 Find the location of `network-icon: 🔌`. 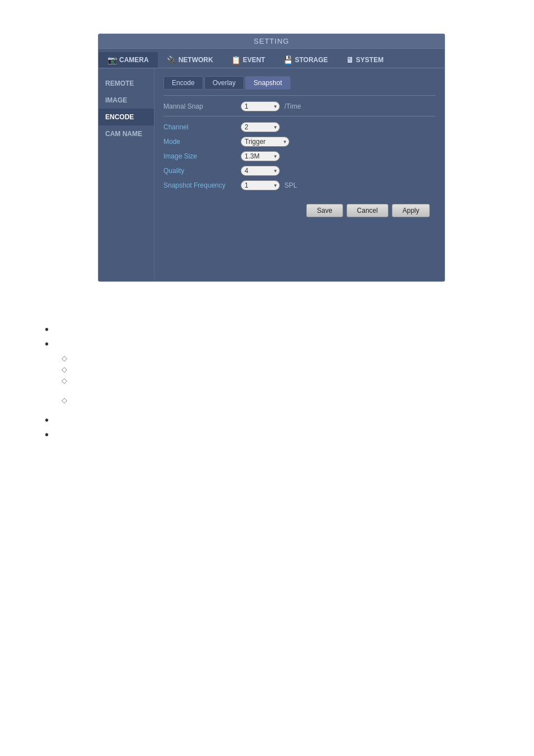

network-icon: 🔌 is located at coordinates (171, 60).